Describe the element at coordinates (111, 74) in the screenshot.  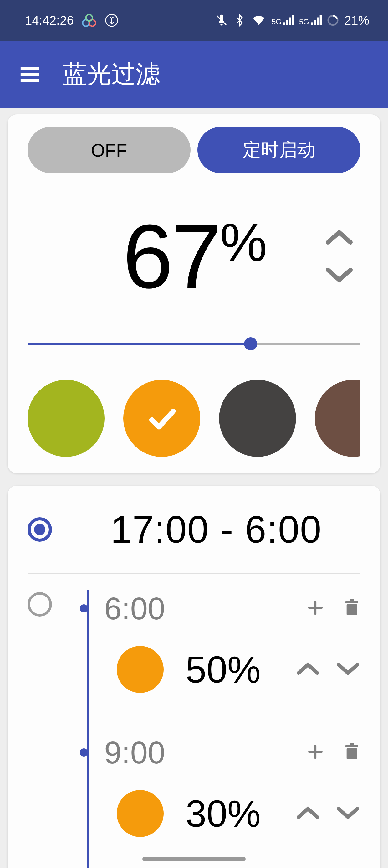
I see `page-title: 蓝光过滤` at that location.